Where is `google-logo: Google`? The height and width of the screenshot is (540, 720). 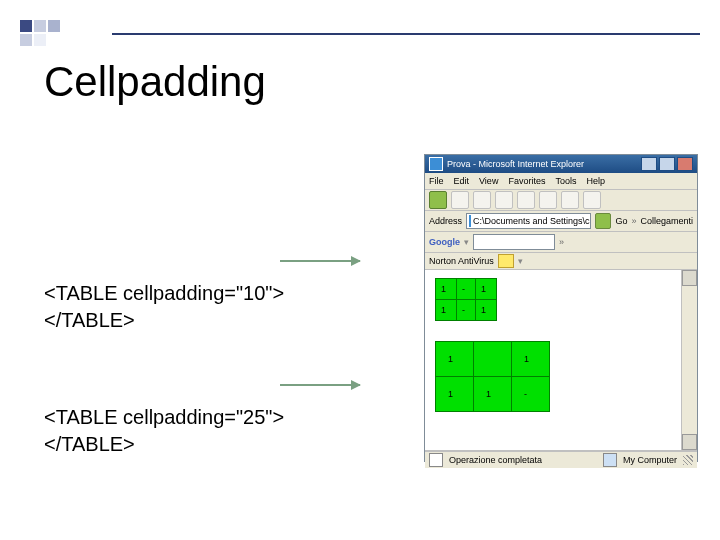
google-logo: Google is located at coordinates (444, 242).